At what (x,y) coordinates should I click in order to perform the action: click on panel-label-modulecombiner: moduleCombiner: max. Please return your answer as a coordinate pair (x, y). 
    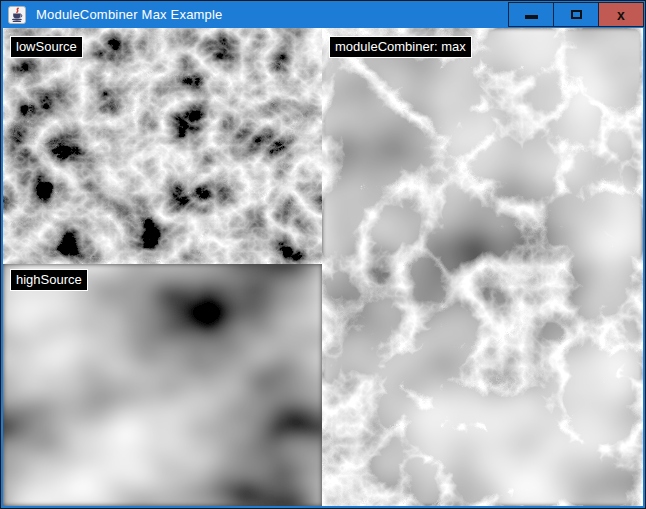
    Looking at the image, I should click on (400, 47).